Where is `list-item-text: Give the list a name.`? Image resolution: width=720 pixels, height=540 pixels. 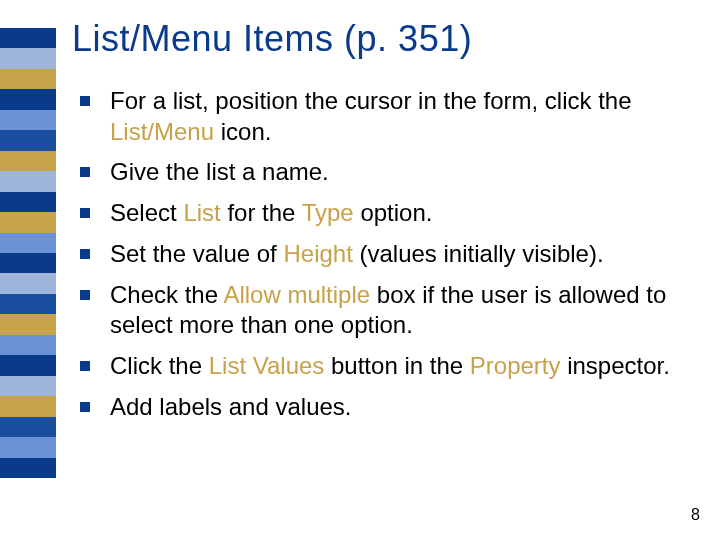 list-item-text: Give the list a name. is located at coordinates (220, 172).